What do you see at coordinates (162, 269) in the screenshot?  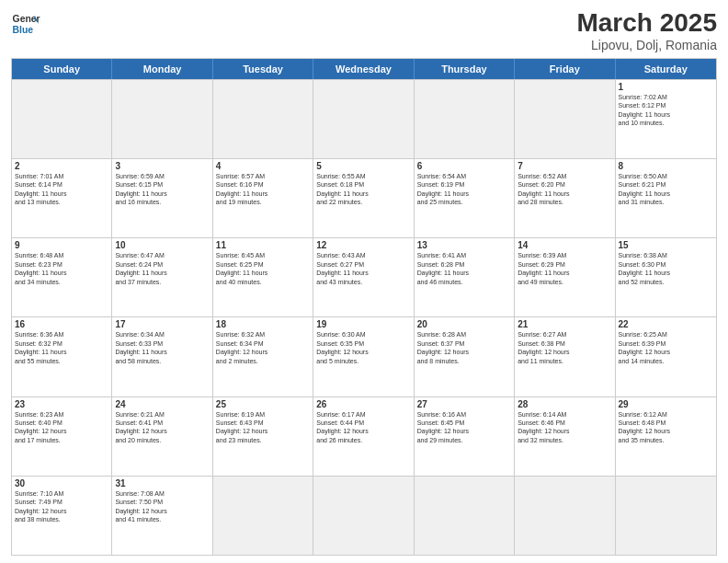 I see `day-info: Sunrise: 6:47 AM Sunset: 6:24 PM Dayligh…` at bounding box center [162, 269].